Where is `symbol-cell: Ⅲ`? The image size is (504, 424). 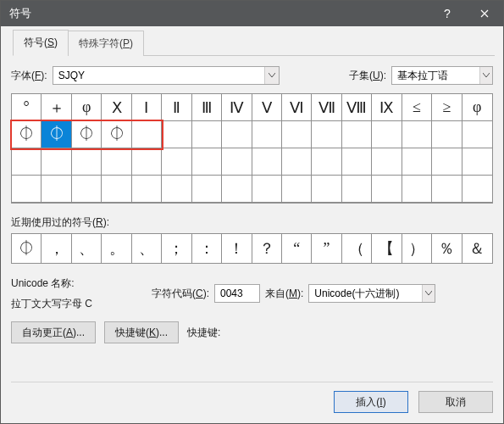
symbol-cell: Ⅲ is located at coordinates (207, 108).